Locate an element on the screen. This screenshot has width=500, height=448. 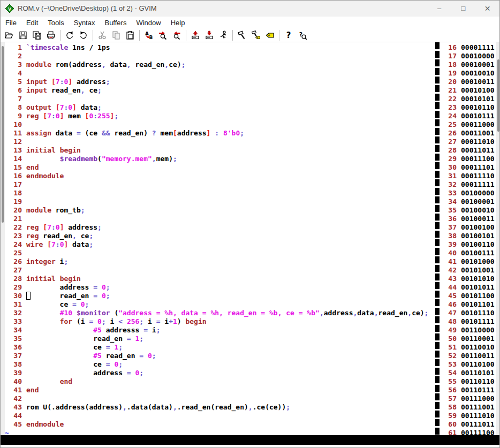
mem-binary-value: 00100100 is located at coordinates (478, 227).